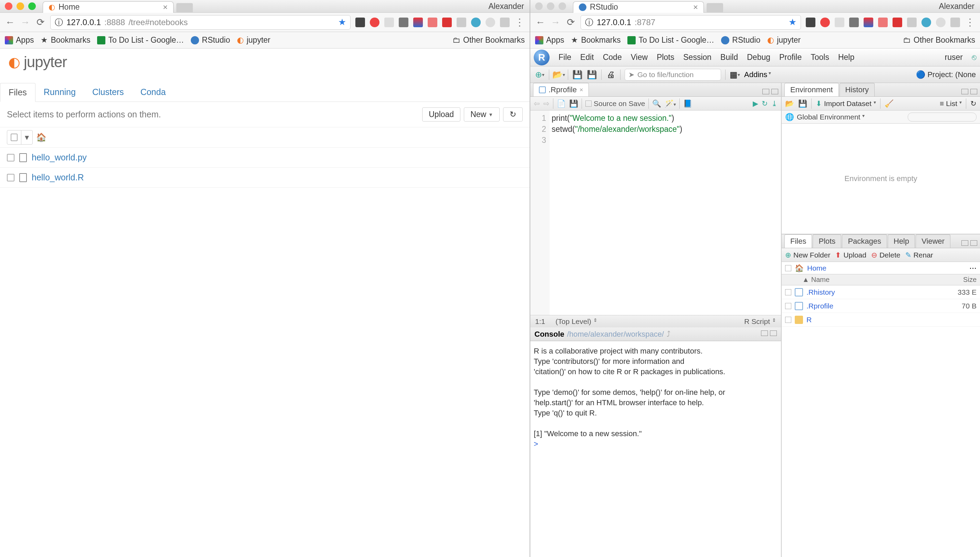 This screenshot has height=557, width=980. What do you see at coordinates (669, 334) in the screenshot?
I see `pop-out-icon: ⤴` at bounding box center [669, 334].